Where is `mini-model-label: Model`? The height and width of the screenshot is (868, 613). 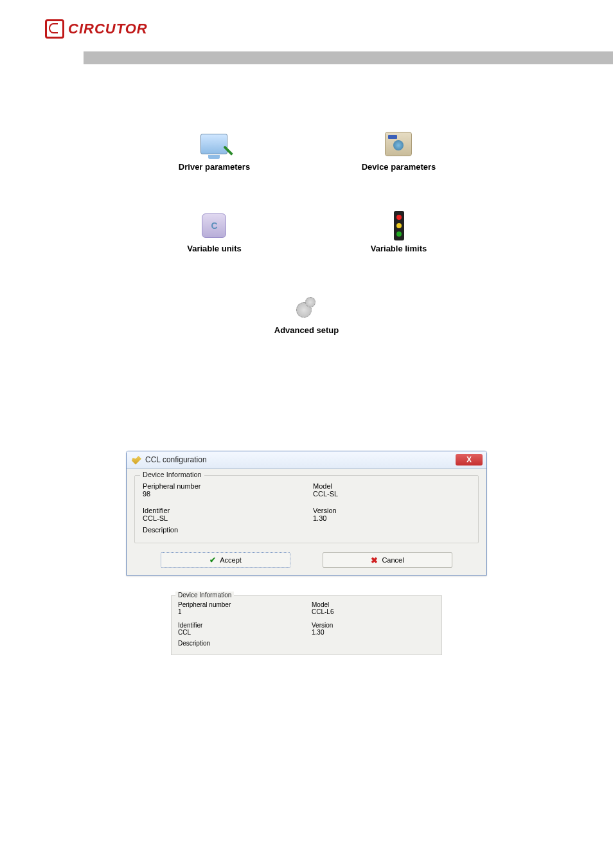
mini-model-label: Model is located at coordinates (373, 604).